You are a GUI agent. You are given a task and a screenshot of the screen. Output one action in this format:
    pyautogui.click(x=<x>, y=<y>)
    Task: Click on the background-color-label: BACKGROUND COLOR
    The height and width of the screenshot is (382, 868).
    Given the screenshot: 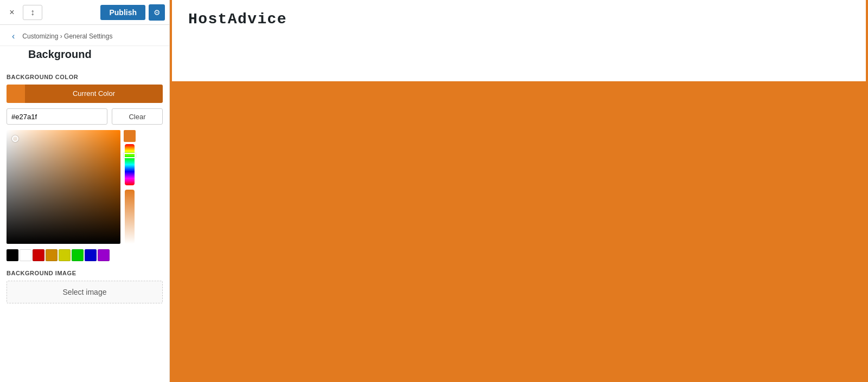 What is the action you would take?
    pyautogui.click(x=85, y=77)
    